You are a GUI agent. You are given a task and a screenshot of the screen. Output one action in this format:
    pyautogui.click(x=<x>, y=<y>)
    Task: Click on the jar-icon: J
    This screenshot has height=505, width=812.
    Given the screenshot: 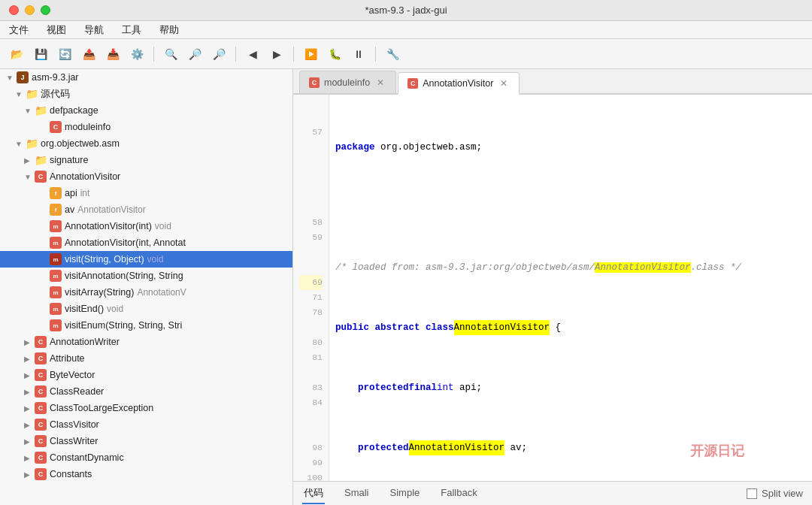 What is the action you would take?
    pyautogui.click(x=23, y=77)
    